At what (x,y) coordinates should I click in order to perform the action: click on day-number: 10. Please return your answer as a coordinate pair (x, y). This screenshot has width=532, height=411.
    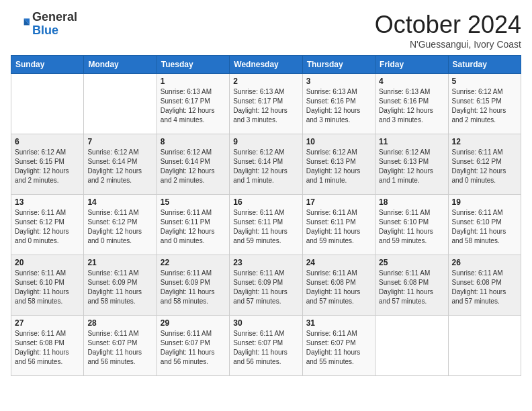
    Looking at the image, I should click on (339, 142).